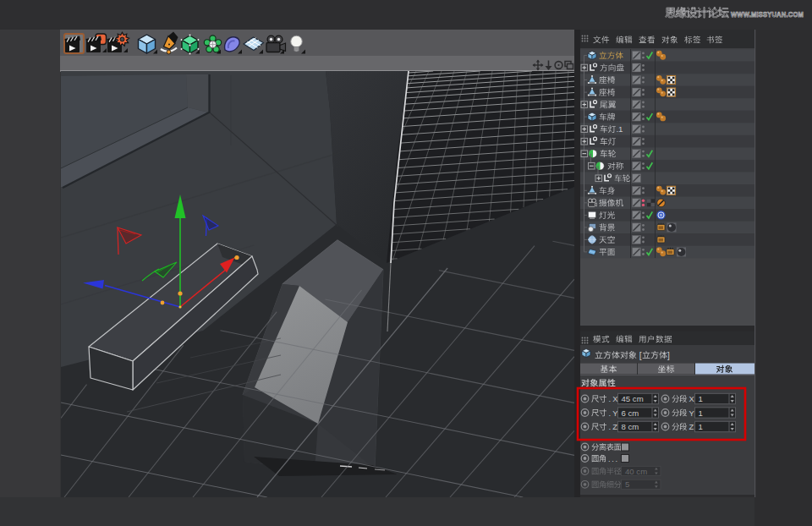 This screenshot has height=526, width=812. I want to click on svg-text: 45 cm, so click(633, 399).